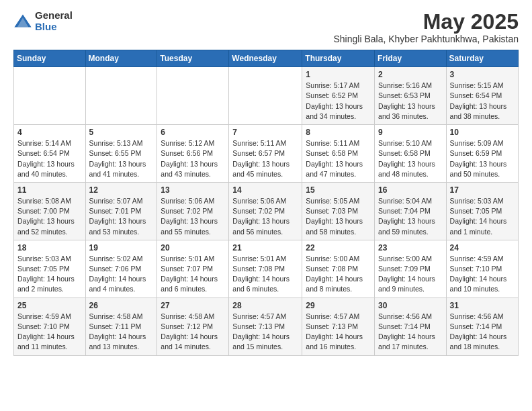 The height and width of the screenshot is (411, 532). I want to click on day-number: 16, so click(410, 190).